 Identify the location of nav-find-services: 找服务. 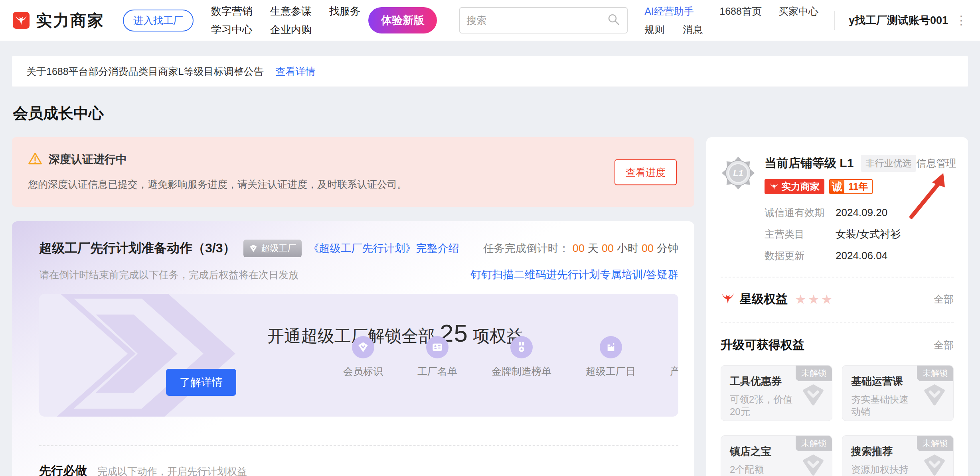
(345, 11).